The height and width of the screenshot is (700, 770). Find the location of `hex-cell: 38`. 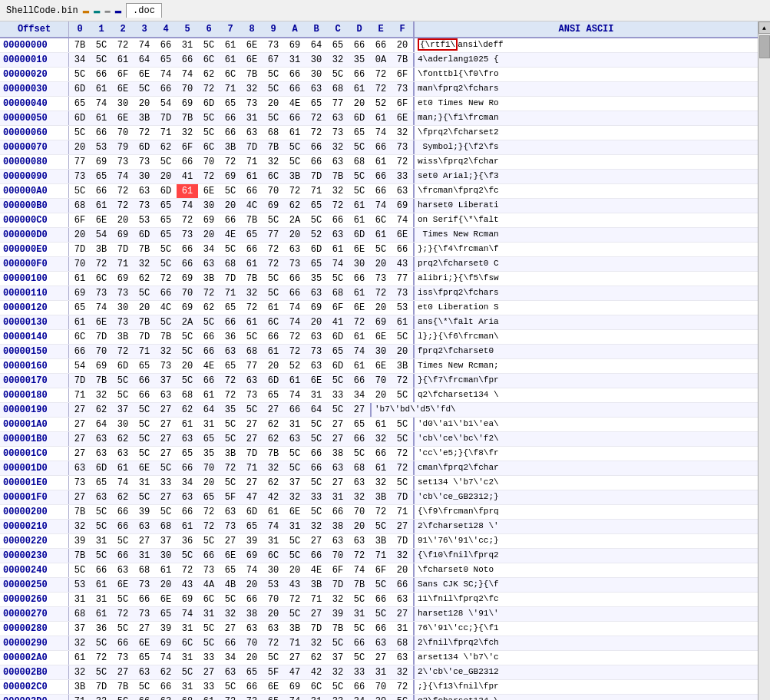

hex-cell: 38 is located at coordinates (252, 614).